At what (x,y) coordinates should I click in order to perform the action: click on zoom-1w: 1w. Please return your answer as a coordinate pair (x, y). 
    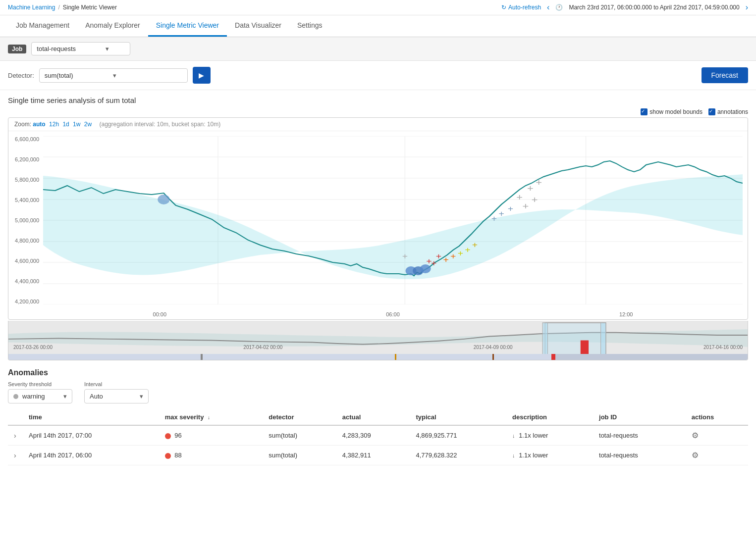
    Looking at the image, I should click on (76, 124).